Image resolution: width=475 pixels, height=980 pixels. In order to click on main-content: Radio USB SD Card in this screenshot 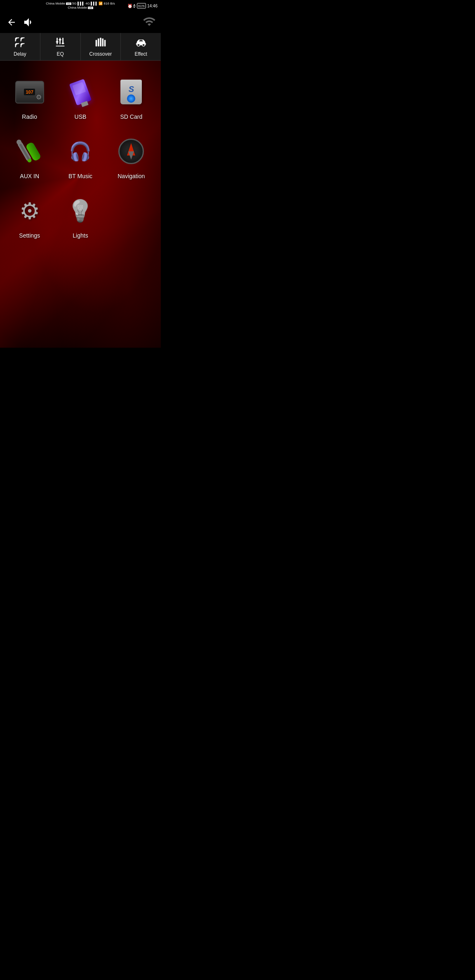, I will do `click(80, 204)`.